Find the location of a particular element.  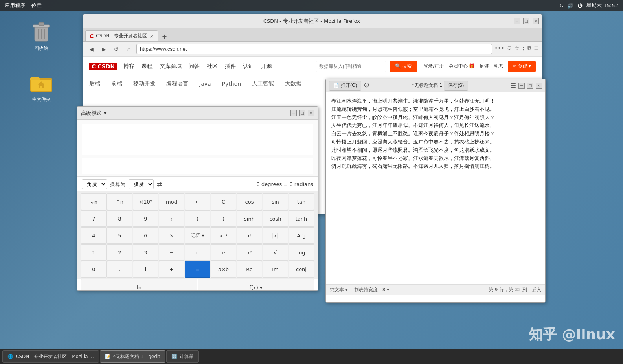

key-e: e is located at coordinates (223, 252).